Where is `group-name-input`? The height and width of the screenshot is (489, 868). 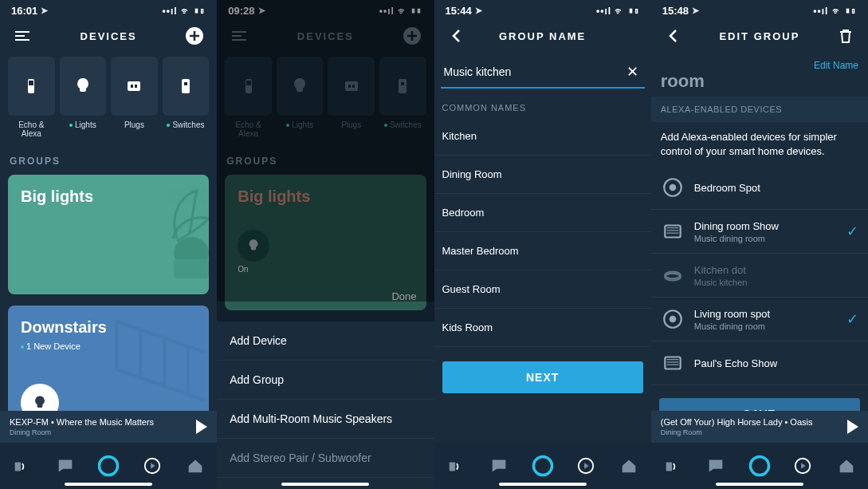 group-name-input is located at coordinates (534, 72).